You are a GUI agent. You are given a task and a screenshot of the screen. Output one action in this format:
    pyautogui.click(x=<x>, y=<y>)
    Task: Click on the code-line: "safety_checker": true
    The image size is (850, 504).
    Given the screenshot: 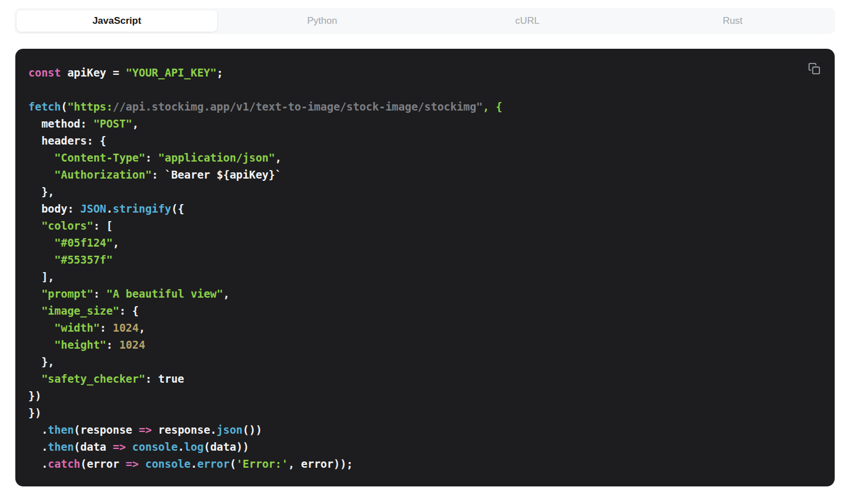 What is the action you would take?
    pyautogui.click(x=424, y=379)
    